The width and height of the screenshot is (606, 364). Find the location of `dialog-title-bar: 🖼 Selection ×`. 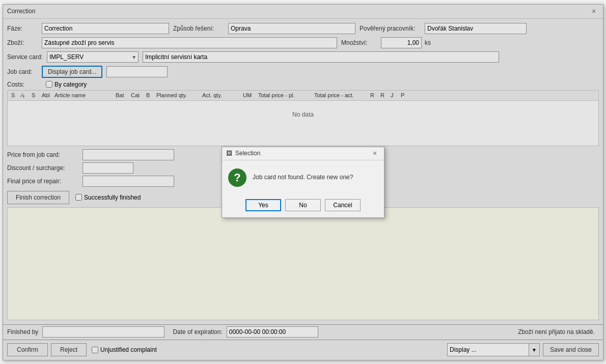

dialog-title-bar: 🖼 Selection × is located at coordinates (303, 154).